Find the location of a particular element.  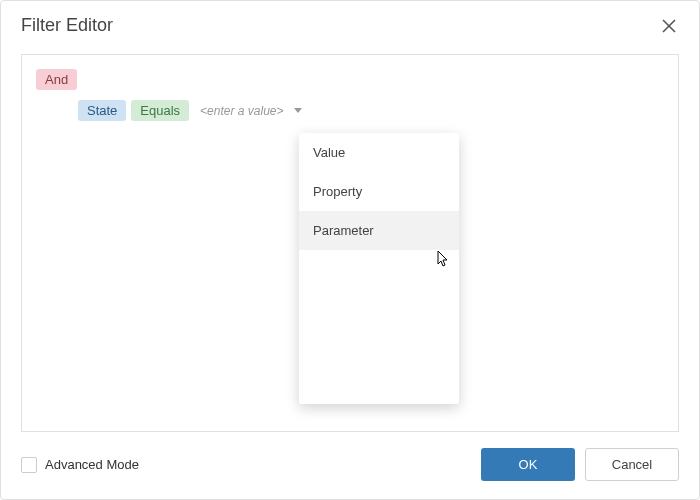

value-type-dropdown: Value Property Parameter is located at coordinates (379, 268).